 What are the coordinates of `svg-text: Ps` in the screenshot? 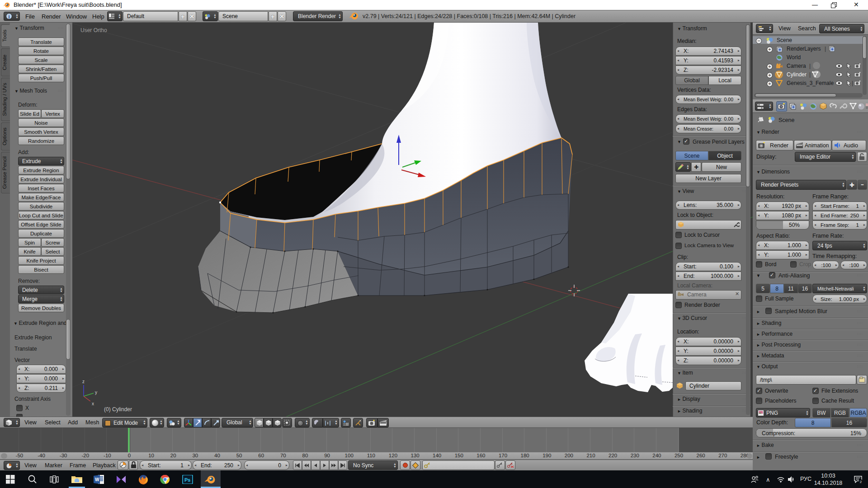 It's located at (187, 480).